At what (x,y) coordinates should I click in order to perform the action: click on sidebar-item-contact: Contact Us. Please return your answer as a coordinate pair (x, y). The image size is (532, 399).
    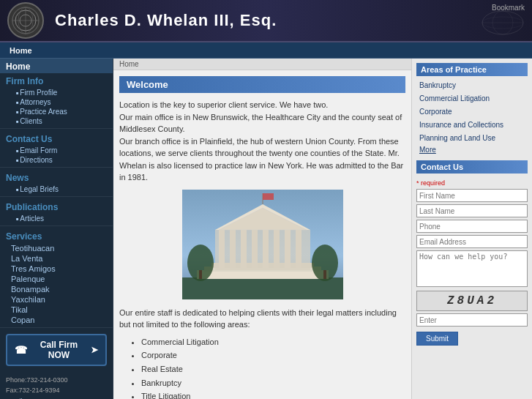
    Looking at the image, I should click on (56, 138).